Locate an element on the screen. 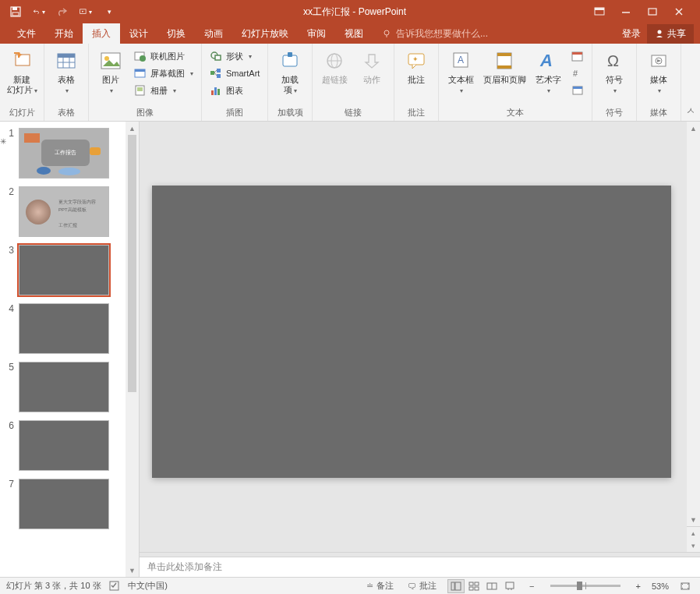 Image resolution: width=700 pixels, height=594 pixels. slide-sorter-view-button is located at coordinates (474, 586).